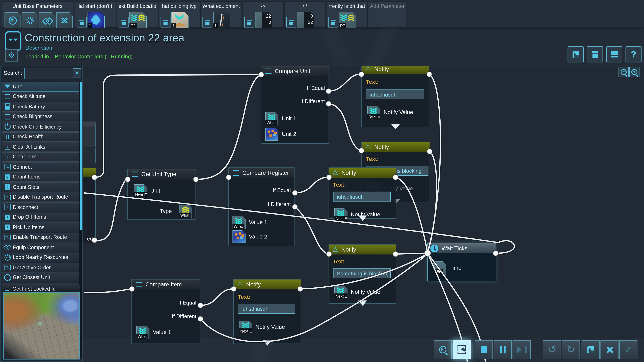  What do you see at coordinates (614, 54) in the screenshot?
I see `behavior-list-button` at bounding box center [614, 54].